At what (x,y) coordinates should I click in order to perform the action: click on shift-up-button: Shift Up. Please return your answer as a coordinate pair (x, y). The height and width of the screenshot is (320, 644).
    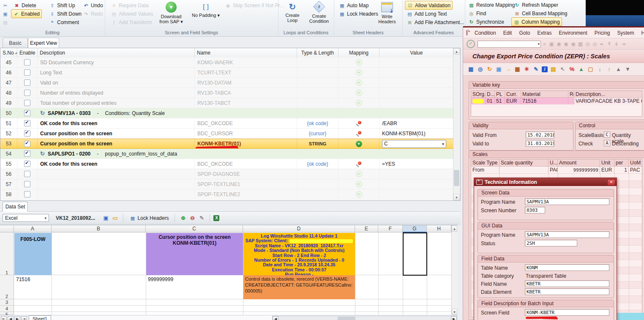
    Looking at the image, I should click on (62, 5).